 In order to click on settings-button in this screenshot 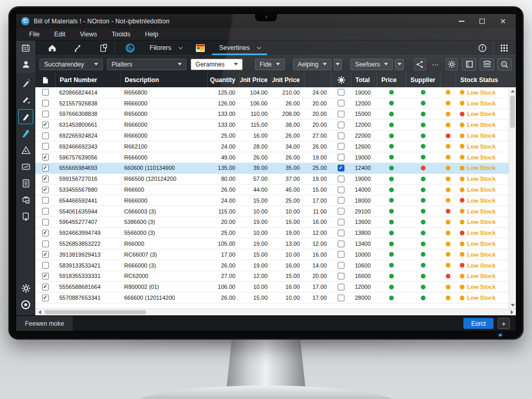, I will do `click(452, 64)`.